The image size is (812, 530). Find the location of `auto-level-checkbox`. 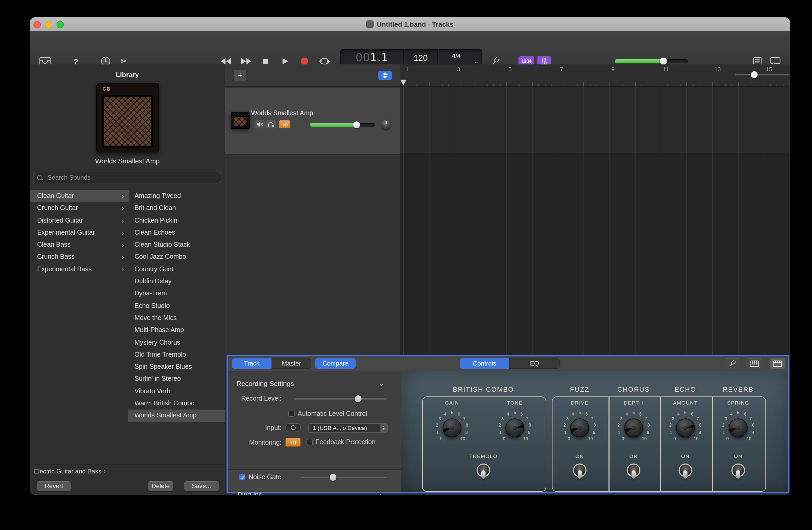

auto-level-checkbox is located at coordinates (291, 414).